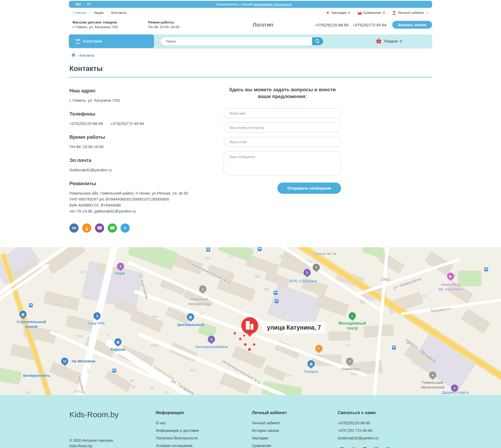 Image resolution: width=501 pixels, height=448 pixels. I want to click on email-field, so click(282, 142).